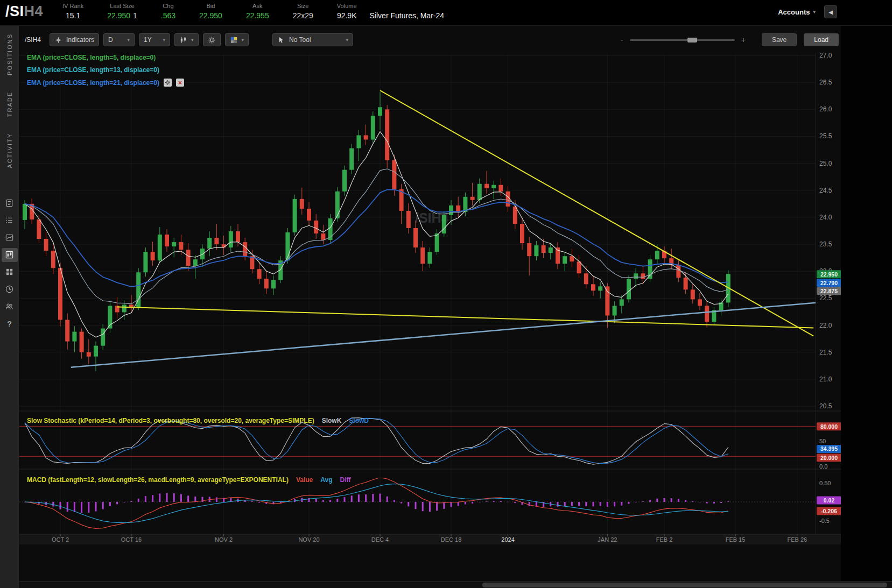 The width and height of the screenshot is (892, 588). I want to click on left-rail: POSITIONS TRADE ACTIVITY, so click(10, 307).